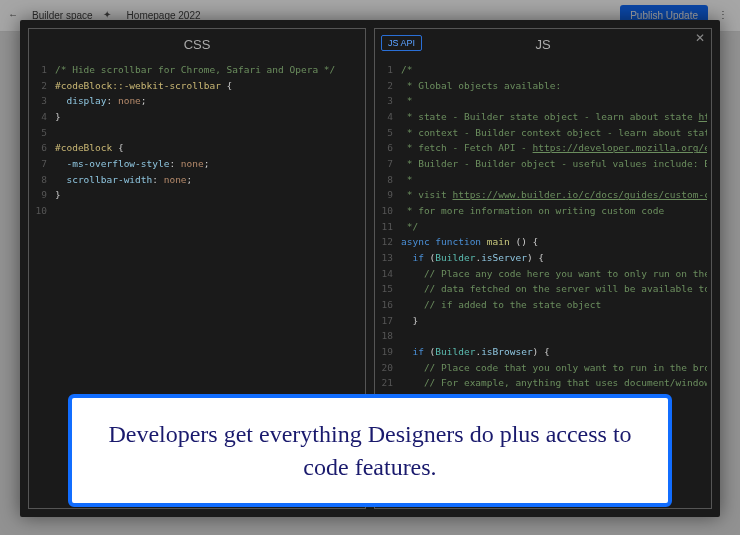  Describe the element at coordinates (542, 44) in the screenshot. I see `js-pane-title: JS` at that location.